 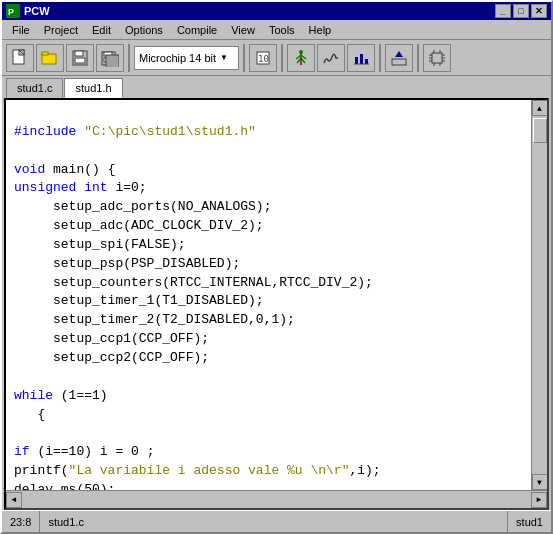 What do you see at coordinates (224, 58) in the screenshot?
I see `dropdown-arrow-icon: ▼` at bounding box center [224, 58].